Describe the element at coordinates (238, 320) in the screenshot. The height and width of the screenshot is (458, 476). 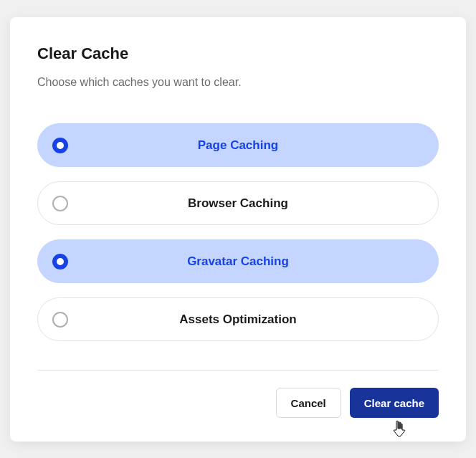
I see `option-assets-optimization: Assets Optimization` at that location.